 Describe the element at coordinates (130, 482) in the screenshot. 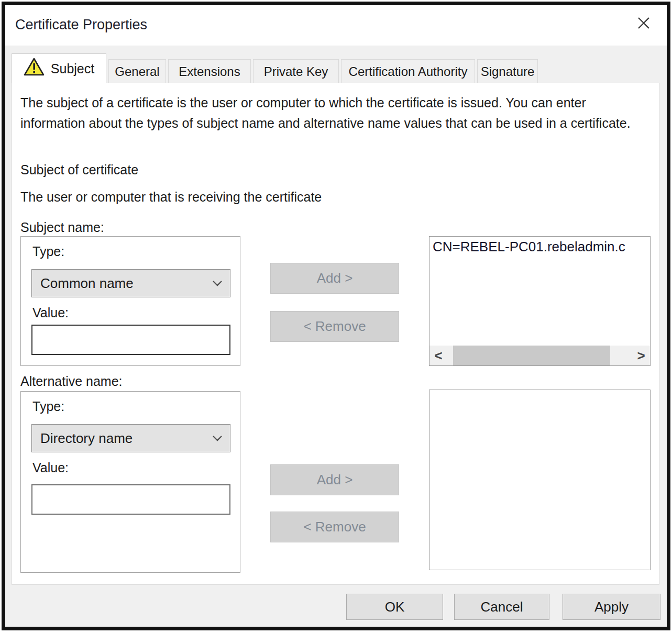

I see `alternative-name-group: Type: Directory name Value:` at that location.